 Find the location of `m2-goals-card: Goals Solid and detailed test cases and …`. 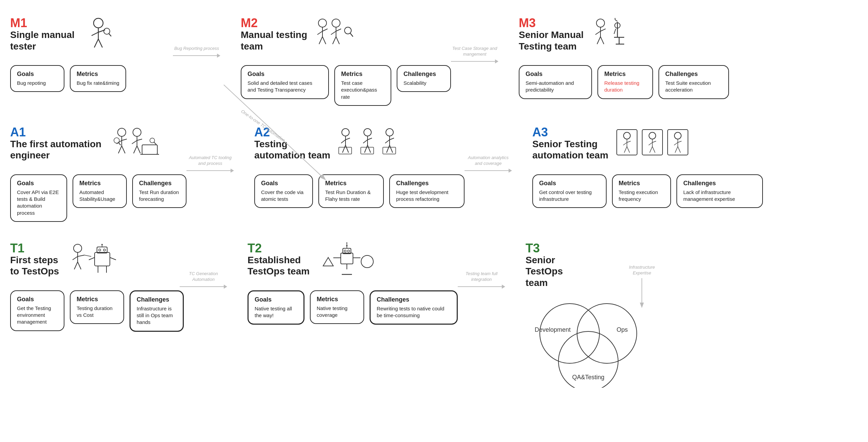

m2-goals-card: Goals Solid and detailed test cases and … is located at coordinates (285, 82).